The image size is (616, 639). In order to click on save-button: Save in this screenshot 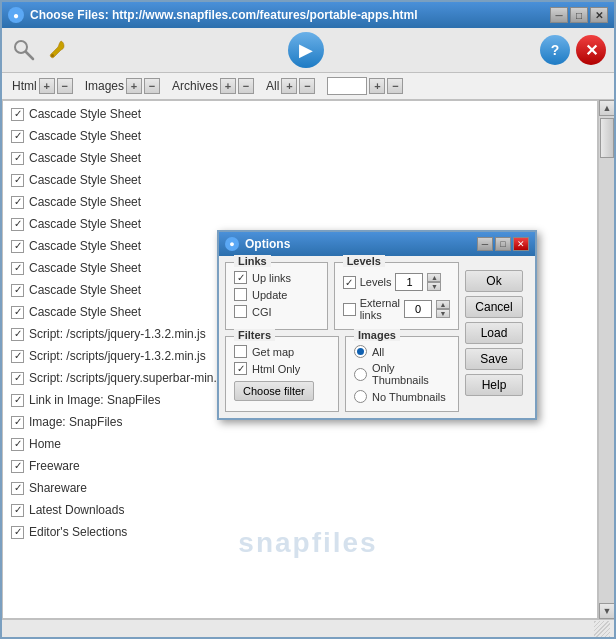, I will do `click(494, 359)`.